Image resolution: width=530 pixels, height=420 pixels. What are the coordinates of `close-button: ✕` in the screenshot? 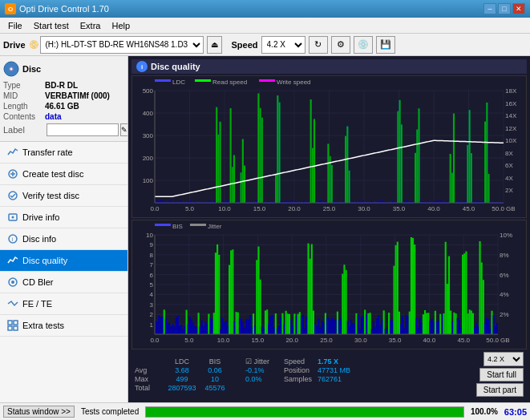 It's located at (519, 9).